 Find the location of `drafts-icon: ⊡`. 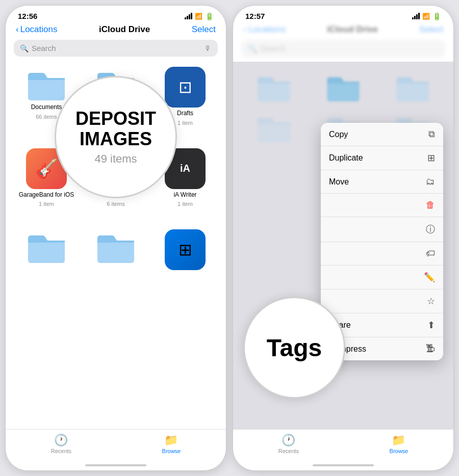

drafts-icon: ⊡ is located at coordinates (185, 87).